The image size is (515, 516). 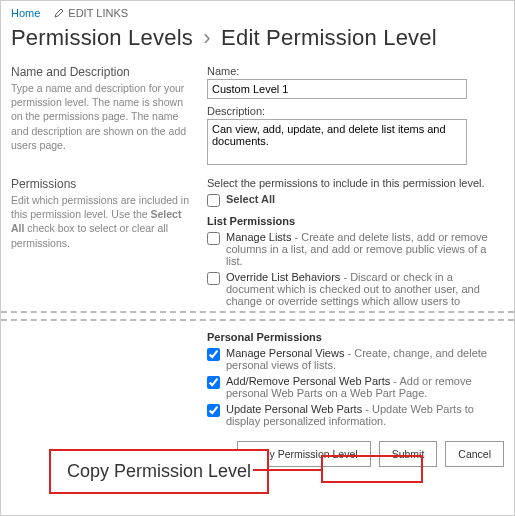 What do you see at coordinates (356, 111) in the screenshot?
I see `description-label: Description:` at bounding box center [356, 111].